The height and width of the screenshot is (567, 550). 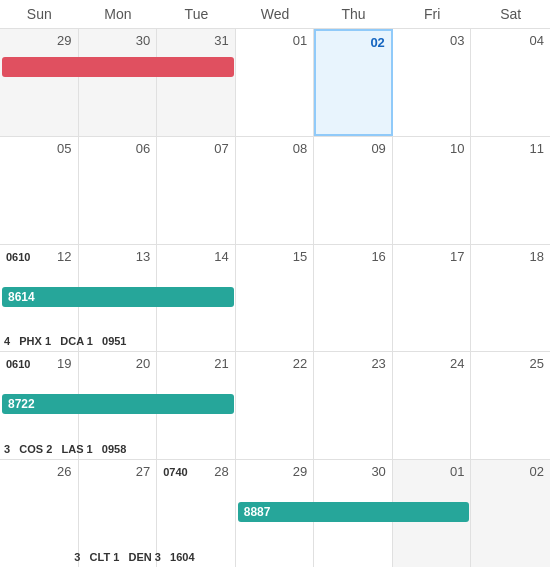 What do you see at coordinates (432, 82) in the screenshot?
I see `day-03: 03` at bounding box center [432, 82].